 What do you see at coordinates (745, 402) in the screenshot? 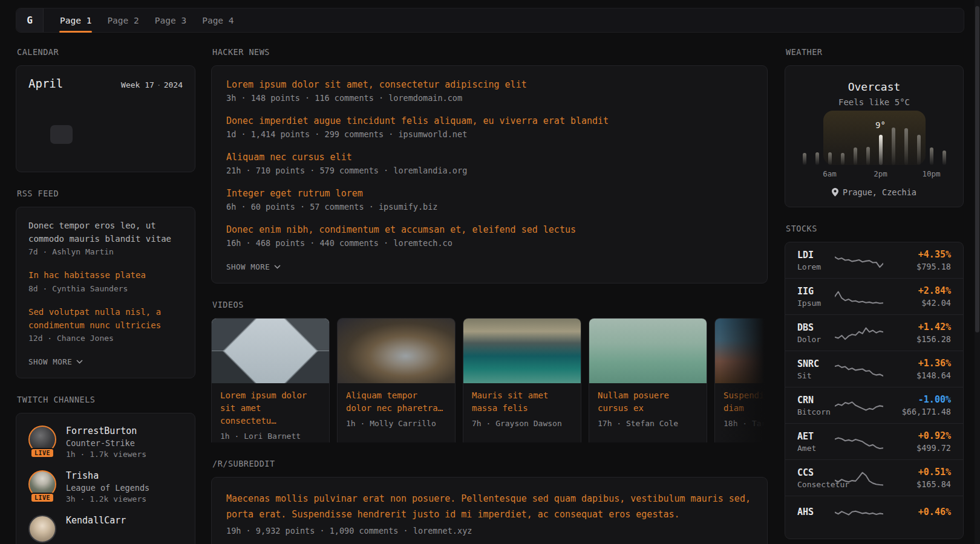
I see `video-title: Suspendisse diam` at bounding box center [745, 402].